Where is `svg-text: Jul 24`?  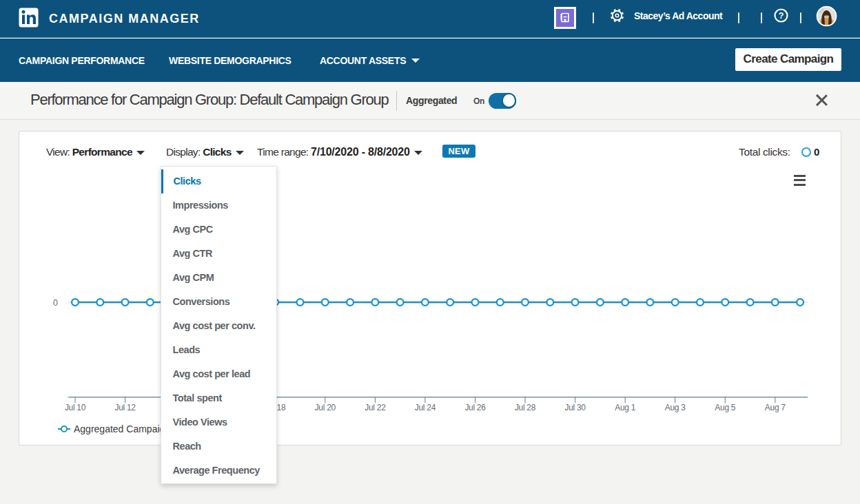
svg-text: Jul 24 is located at coordinates (426, 408).